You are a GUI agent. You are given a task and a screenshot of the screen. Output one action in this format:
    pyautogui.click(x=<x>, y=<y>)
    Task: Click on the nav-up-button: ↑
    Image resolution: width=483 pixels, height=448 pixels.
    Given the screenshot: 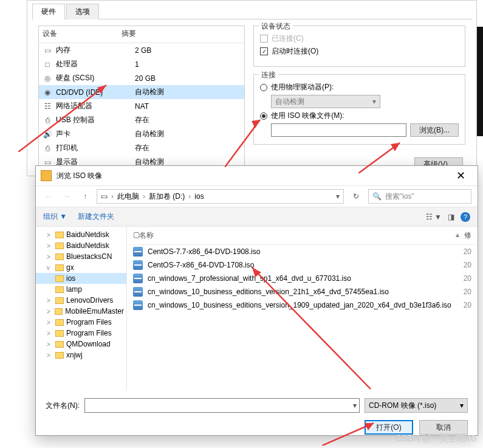 What is the action you would take?
    pyautogui.click(x=85, y=196)
    